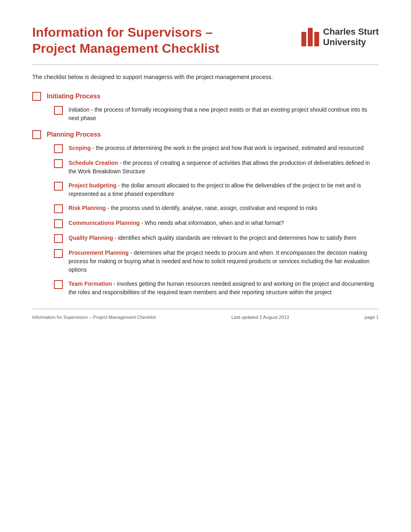  I want to click on list-item: Quality Planning - identifies which qual…, so click(216, 239).